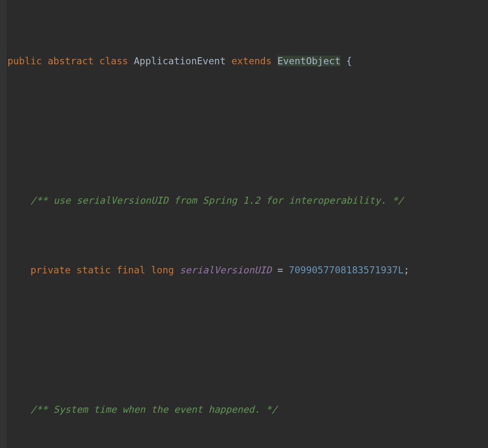 The image size is (488, 448). Describe the element at coordinates (3, 224) in the screenshot. I see `gutter` at that location.